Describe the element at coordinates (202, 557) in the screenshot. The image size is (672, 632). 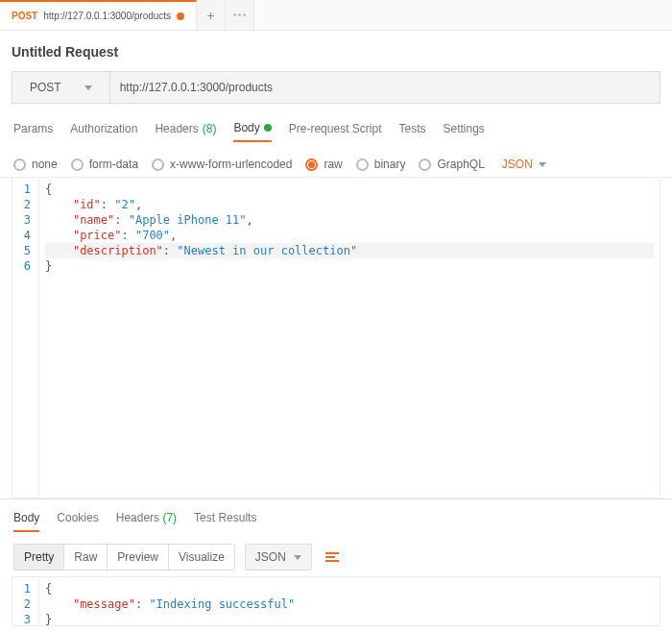
I see `view-visualize-button: Visualize` at that location.